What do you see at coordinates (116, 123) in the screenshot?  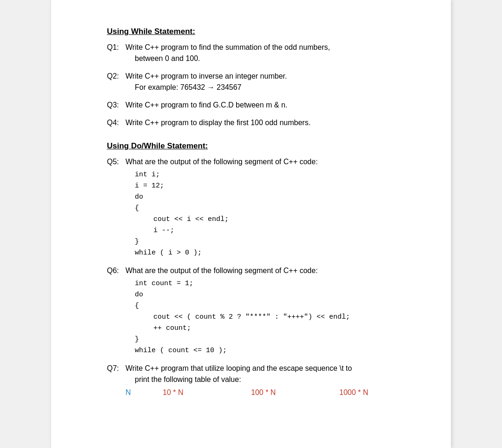 I see `q4-label: Q4:` at bounding box center [116, 123].